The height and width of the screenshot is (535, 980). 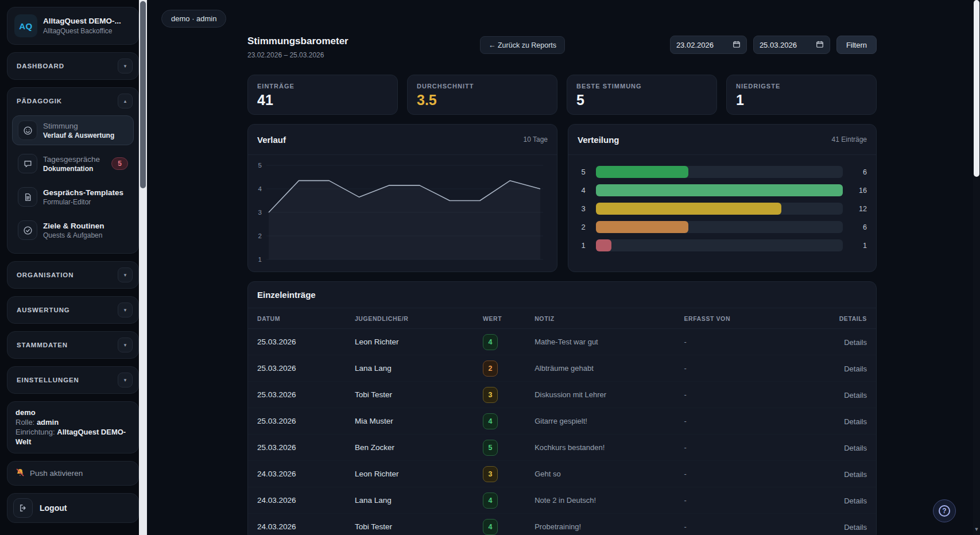 I want to click on page-scrollbar-thumb, so click(x=977, y=88).